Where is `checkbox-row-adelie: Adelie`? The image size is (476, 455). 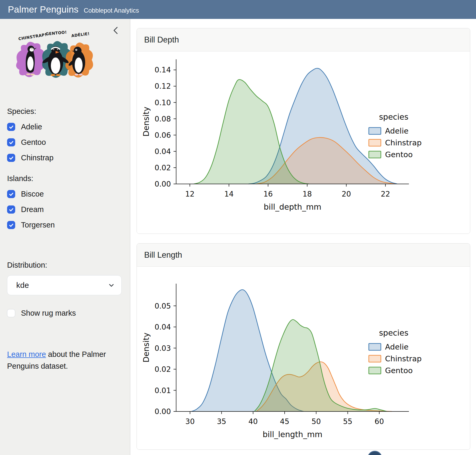 checkbox-row-adelie: Adelie is located at coordinates (69, 127).